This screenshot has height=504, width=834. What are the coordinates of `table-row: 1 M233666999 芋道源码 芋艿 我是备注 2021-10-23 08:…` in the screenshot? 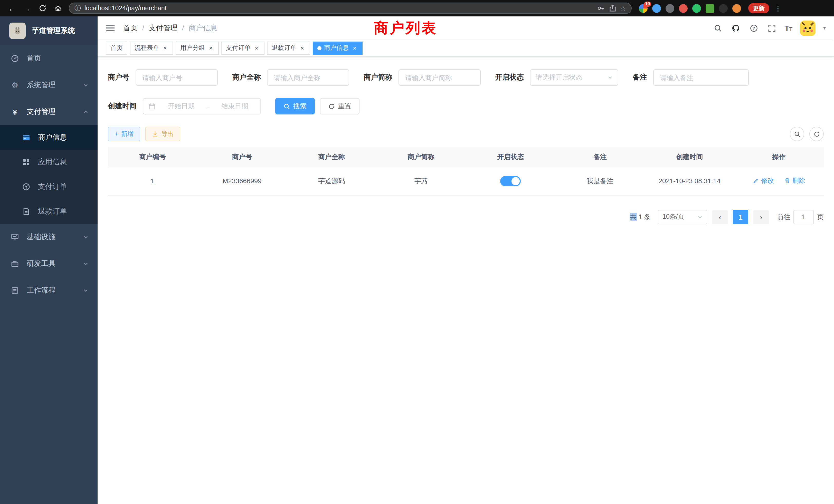 It's located at (466, 181).